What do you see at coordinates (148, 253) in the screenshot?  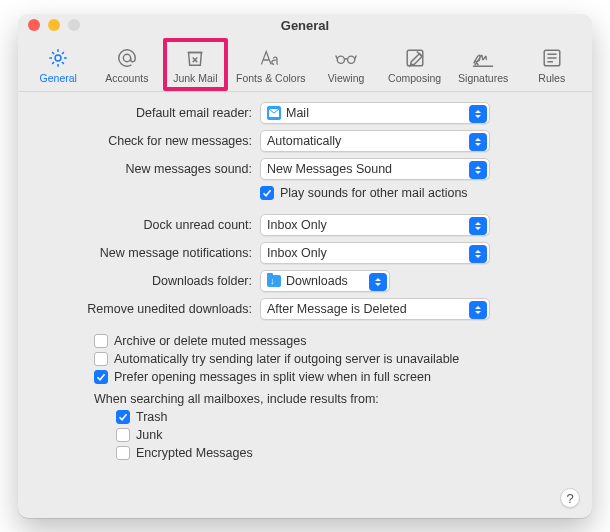 I see `label-new-notifications: New message notifications:` at bounding box center [148, 253].